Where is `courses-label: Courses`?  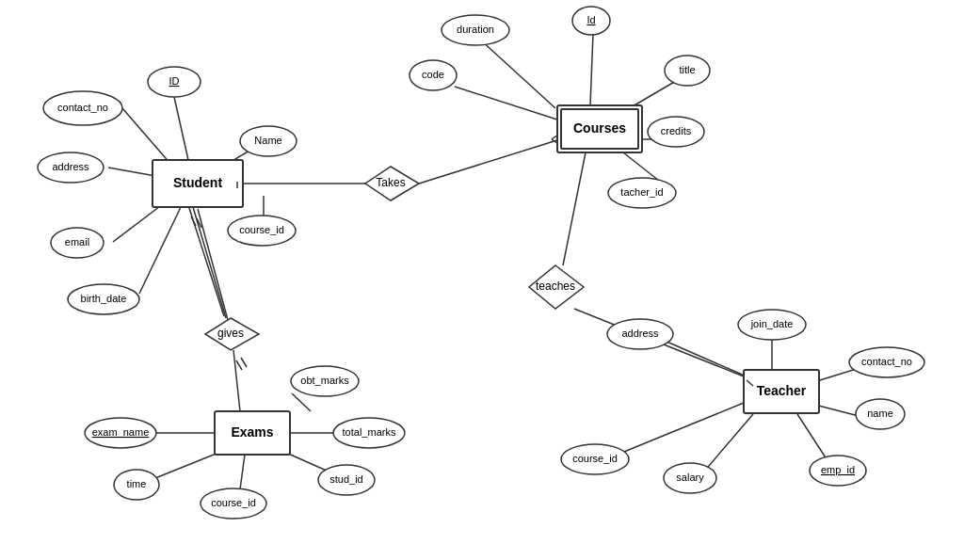 courses-label: Courses is located at coordinates (600, 128).